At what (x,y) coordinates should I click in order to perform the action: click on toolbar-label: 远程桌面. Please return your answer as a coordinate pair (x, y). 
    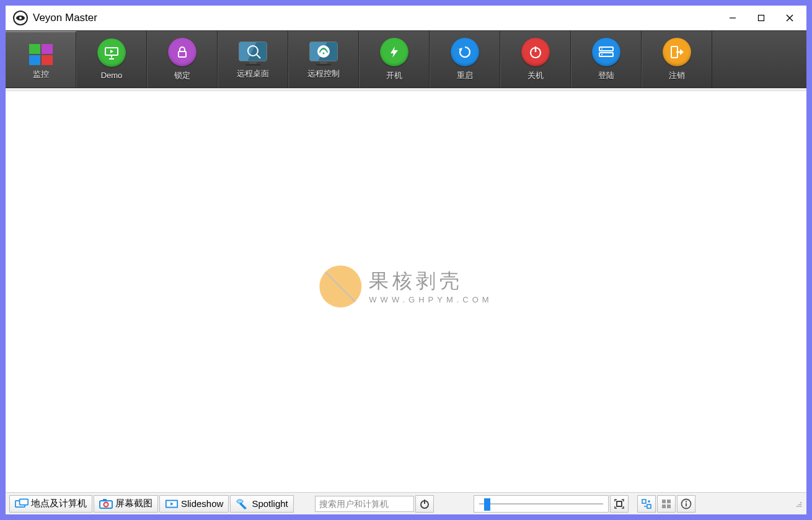
    Looking at the image, I should click on (253, 74).